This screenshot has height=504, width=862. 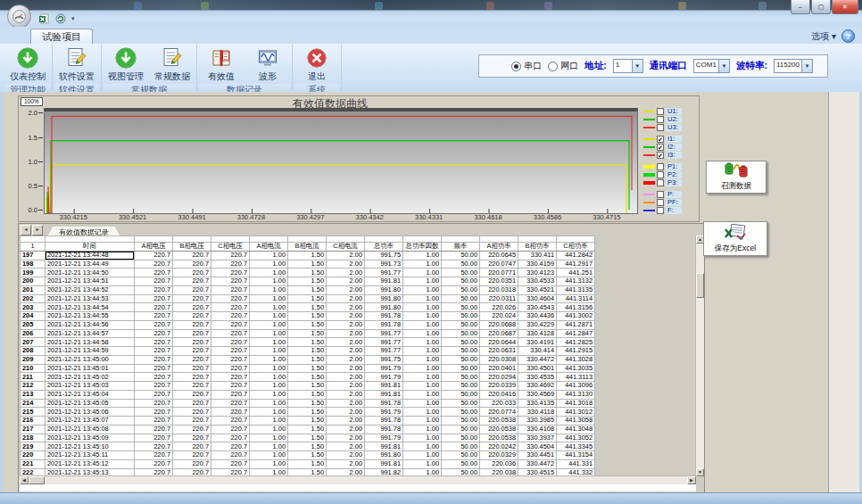 I want to click on data-cell: 220.0687, so click(x=500, y=334).